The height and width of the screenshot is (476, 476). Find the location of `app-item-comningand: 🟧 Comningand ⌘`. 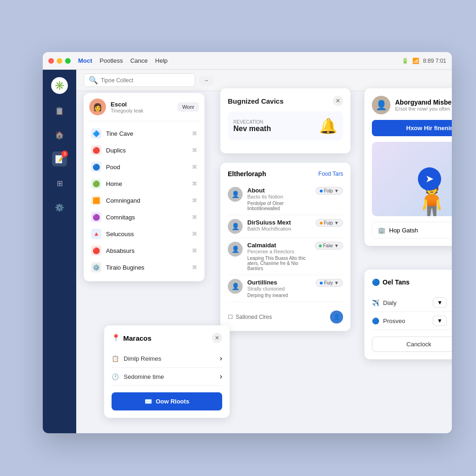

app-item-comningand: 🟧 Comningand ⌘ is located at coordinates (144, 200).